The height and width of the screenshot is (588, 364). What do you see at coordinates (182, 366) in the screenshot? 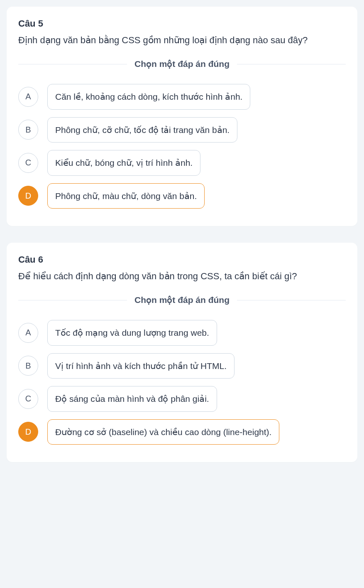
I see `option-row: B Vị trí hình ảnh và kích thước phần tử …` at bounding box center [182, 366].